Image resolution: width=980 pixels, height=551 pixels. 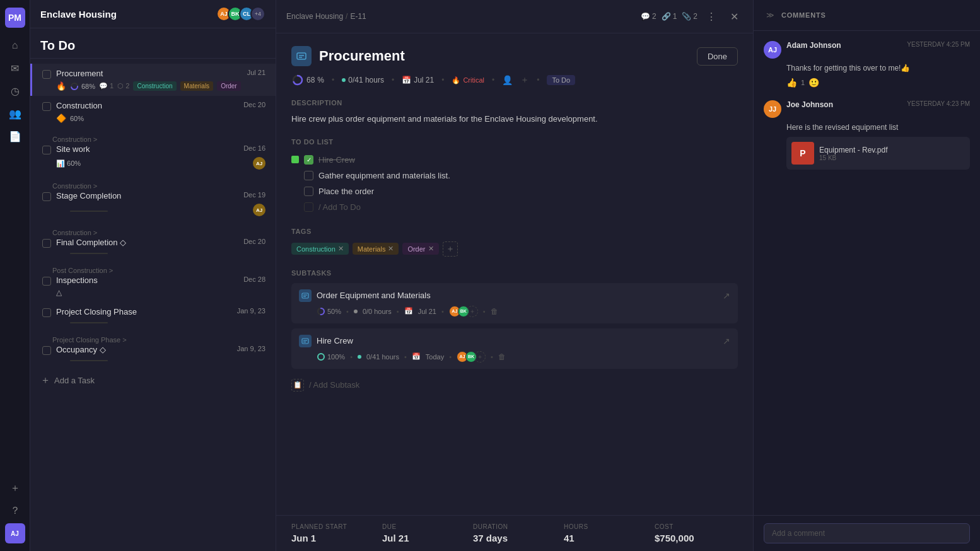 What do you see at coordinates (515, 175) in the screenshot?
I see `todo-item-gather-equipment: Gather equipment and materials list.` at bounding box center [515, 175].